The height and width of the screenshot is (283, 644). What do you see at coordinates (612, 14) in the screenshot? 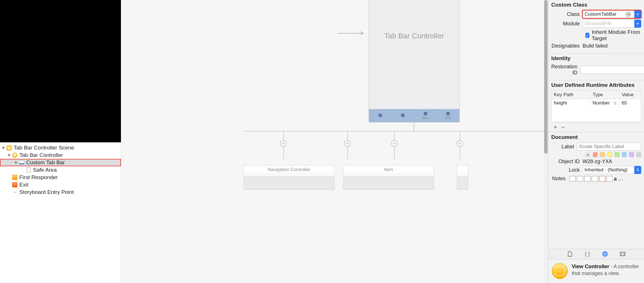
I see `class-field: CustomTabBar➜ ▾` at bounding box center [612, 14].